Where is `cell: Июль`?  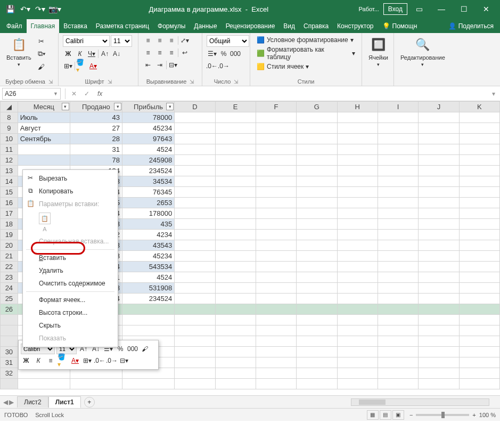
cell: Июль is located at coordinates (44, 118).